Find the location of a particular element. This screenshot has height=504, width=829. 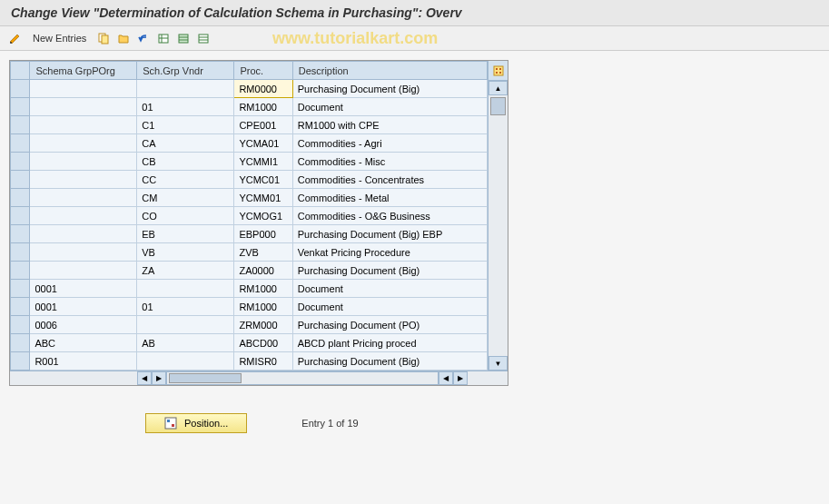

cell-grpvndr: C1 is located at coordinates (185, 125).